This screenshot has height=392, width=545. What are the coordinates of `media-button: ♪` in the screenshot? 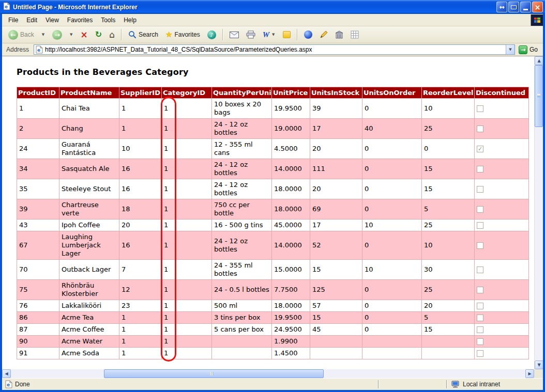 It's located at (212, 35).